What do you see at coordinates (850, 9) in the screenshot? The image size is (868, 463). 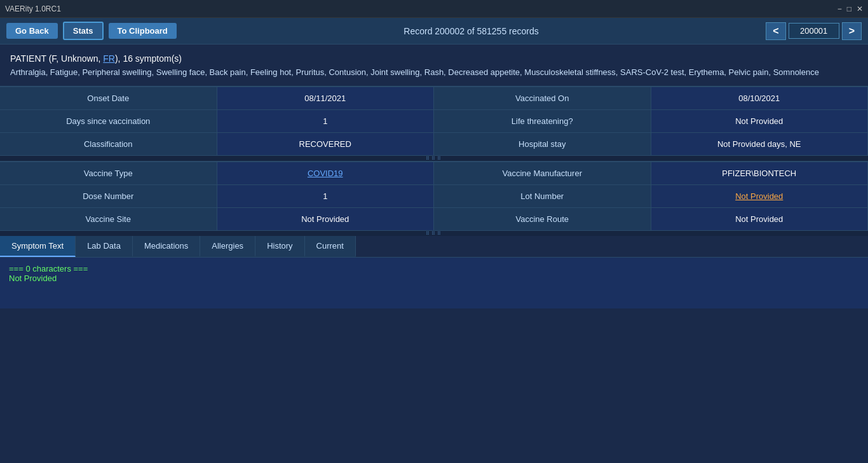 I see `window-controls: − □ ✕` at bounding box center [850, 9].